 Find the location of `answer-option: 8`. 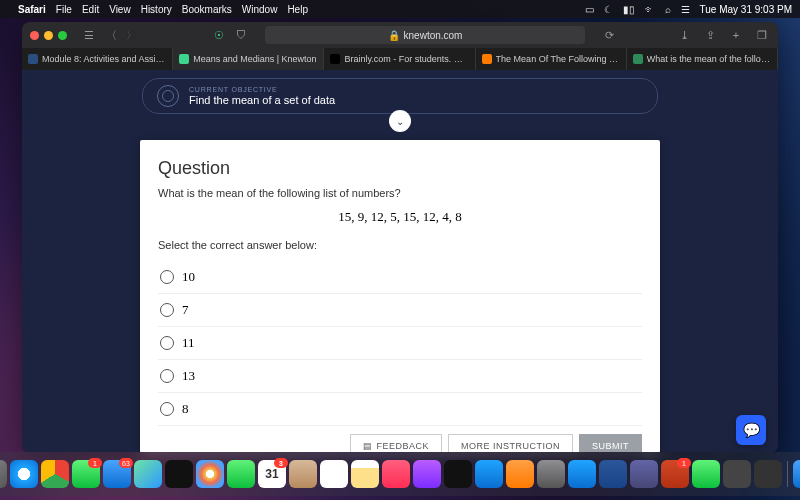

answer-option: 8 is located at coordinates (400, 409).